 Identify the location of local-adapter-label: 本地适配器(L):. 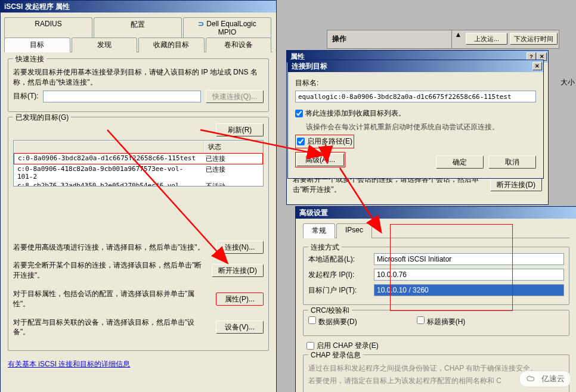
(341, 260).